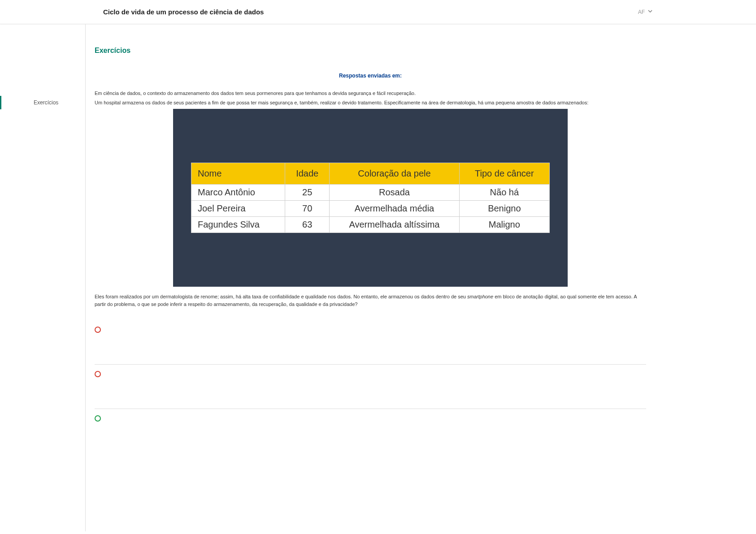 This screenshot has width=756, height=534. What do you see at coordinates (239, 225) in the screenshot?
I see `td: Fagundes Silva` at bounding box center [239, 225].